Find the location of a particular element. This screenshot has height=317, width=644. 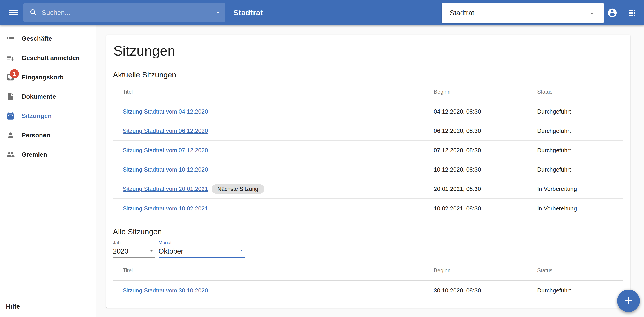

meeting-link: Sitzung Stadtrat vom 04.12.2020 is located at coordinates (166, 112).